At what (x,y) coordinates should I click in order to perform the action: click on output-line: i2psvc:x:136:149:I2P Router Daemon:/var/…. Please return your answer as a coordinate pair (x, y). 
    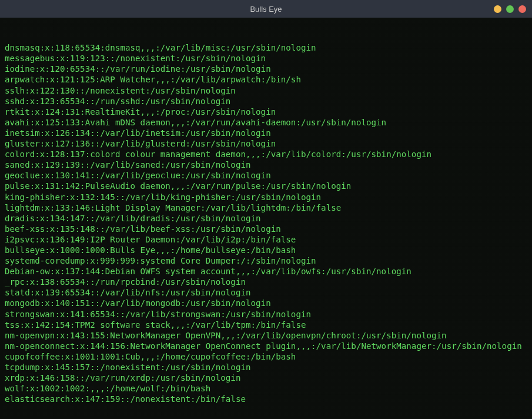
    Looking at the image, I should click on (266, 240).